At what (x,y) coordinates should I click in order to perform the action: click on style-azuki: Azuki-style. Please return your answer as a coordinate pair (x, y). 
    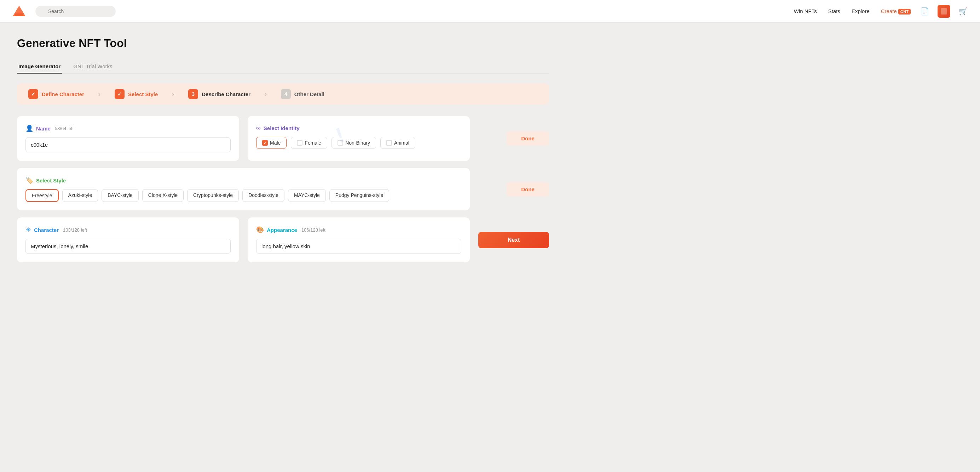
    Looking at the image, I should click on (81, 195).